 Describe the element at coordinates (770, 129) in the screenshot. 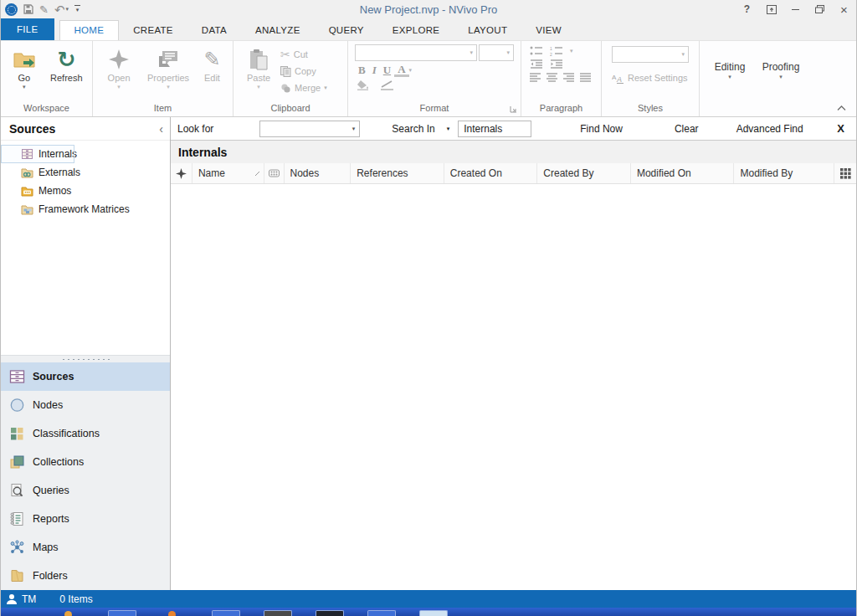

I see `advanced-find-button: Advanced Find` at that location.